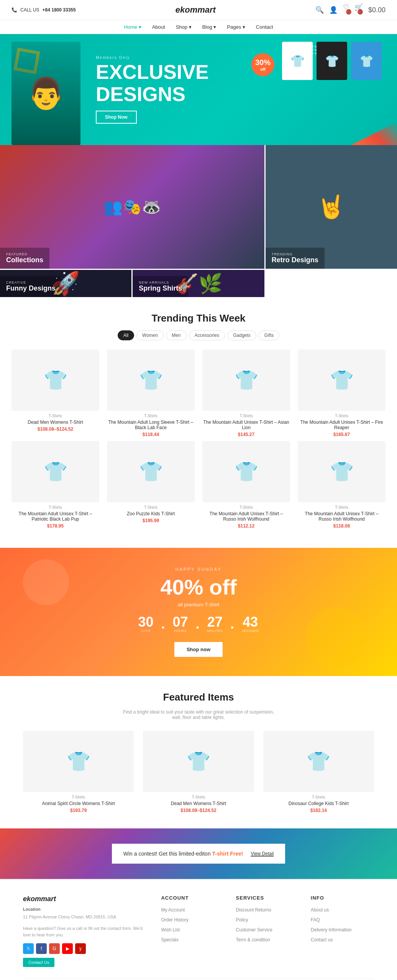 This screenshot has height=980, width=397. I want to click on promo-title: 40% off, so click(198, 587).